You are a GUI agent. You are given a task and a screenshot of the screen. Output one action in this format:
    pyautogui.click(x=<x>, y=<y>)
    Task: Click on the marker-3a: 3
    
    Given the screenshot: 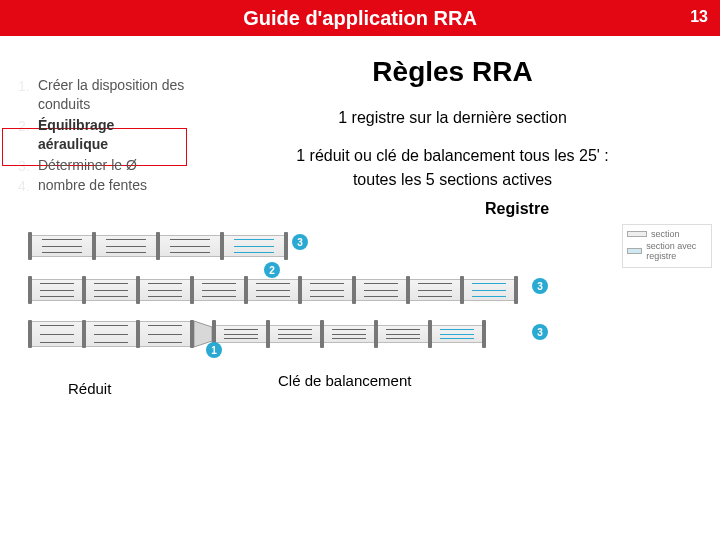 What is the action you would take?
    pyautogui.click(x=300, y=242)
    